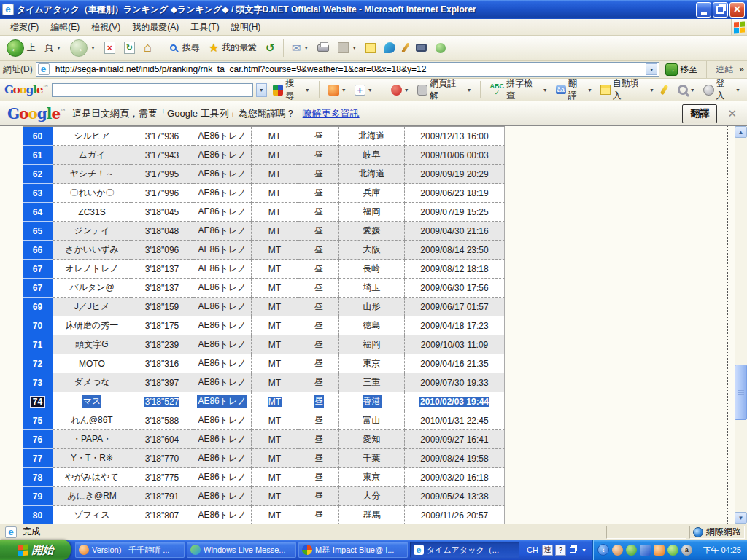  Describe the element at coordinates (184, 48) in the screenshot. I see `search-button: 搜尋` at that location.